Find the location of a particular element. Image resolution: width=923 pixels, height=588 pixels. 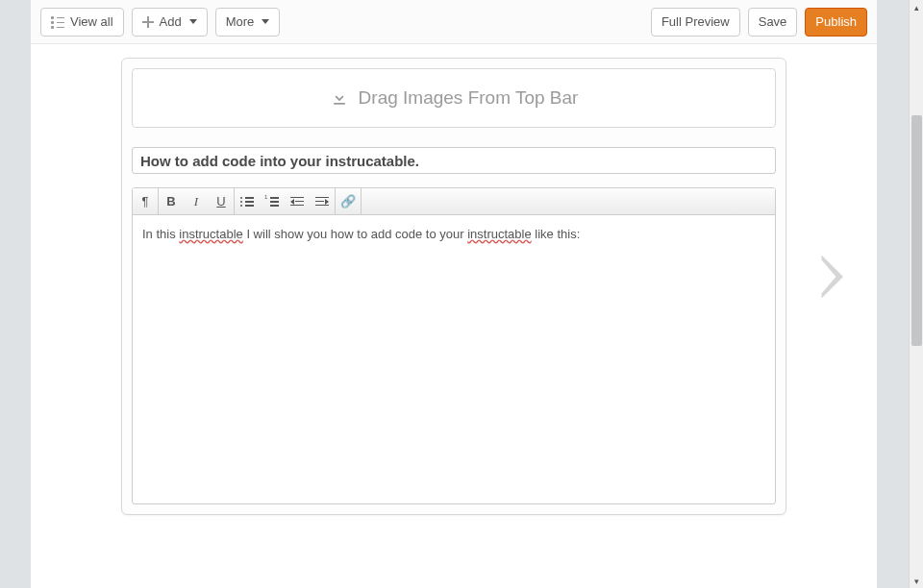

number-list-button is located at coordinates (272, 202).